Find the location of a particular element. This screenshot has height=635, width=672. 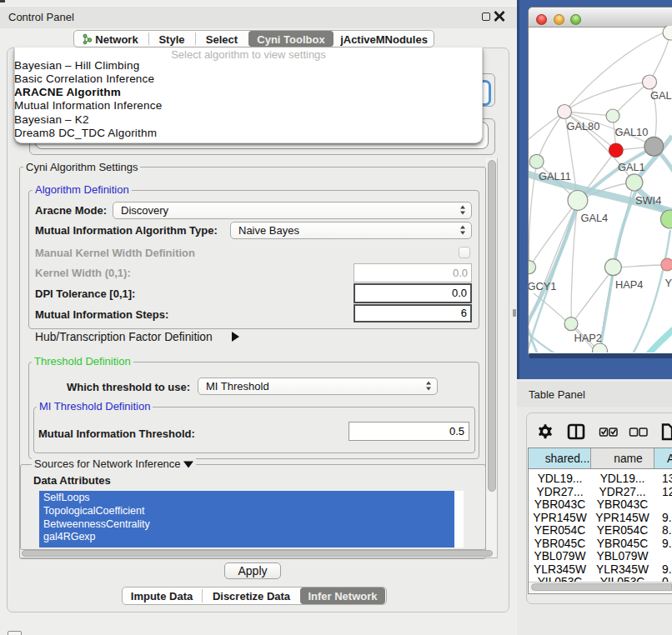

svg-text: GAL10 is located at coordinates (632, 132).